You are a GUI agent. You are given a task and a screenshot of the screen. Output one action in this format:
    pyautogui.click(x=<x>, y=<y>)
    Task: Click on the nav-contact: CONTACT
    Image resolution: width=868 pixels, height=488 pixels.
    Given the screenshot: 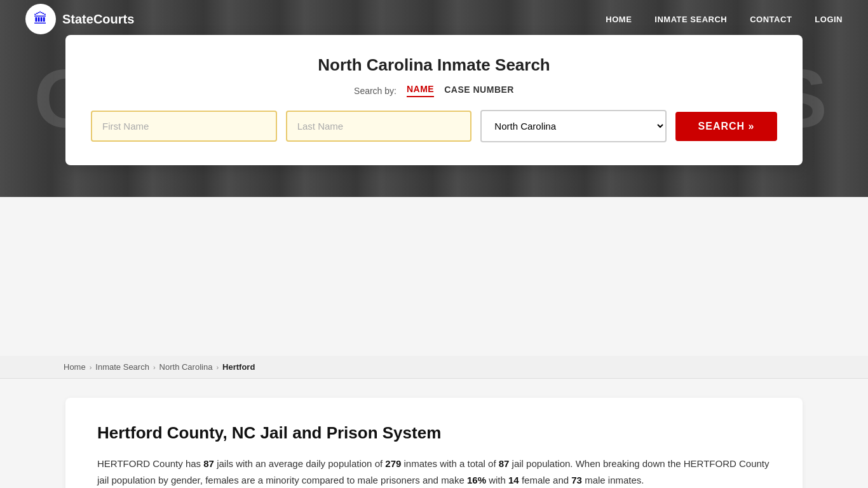 What is the action you would take?
    pyautogui.click(x=771, y=19)
    